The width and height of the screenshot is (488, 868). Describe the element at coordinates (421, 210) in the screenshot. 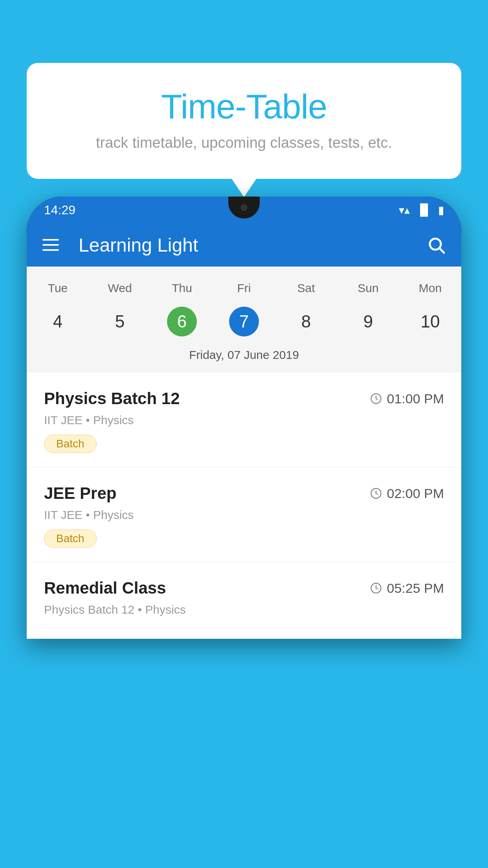

I see `status-icons: ▾▴ ▐▌ ▮` at that location.